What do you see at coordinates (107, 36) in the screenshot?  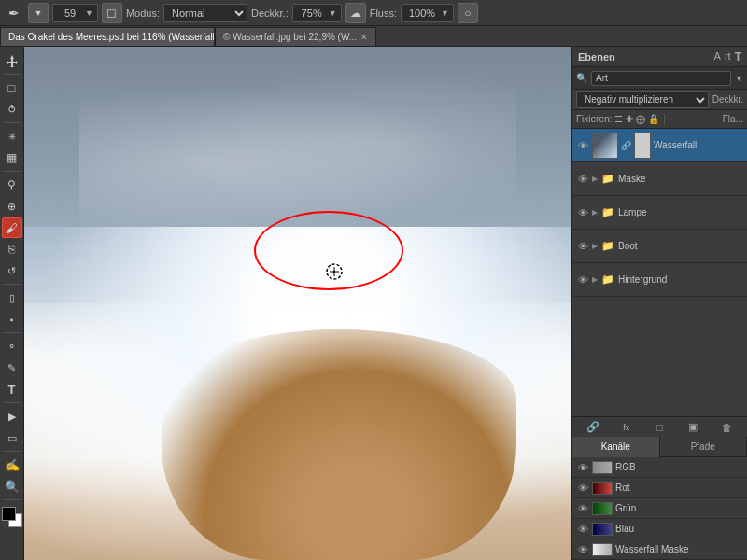 I see `tab-main: Das Orakel des Meeres.psd bei 116% (Wass…` at bounding box center [107, 36].